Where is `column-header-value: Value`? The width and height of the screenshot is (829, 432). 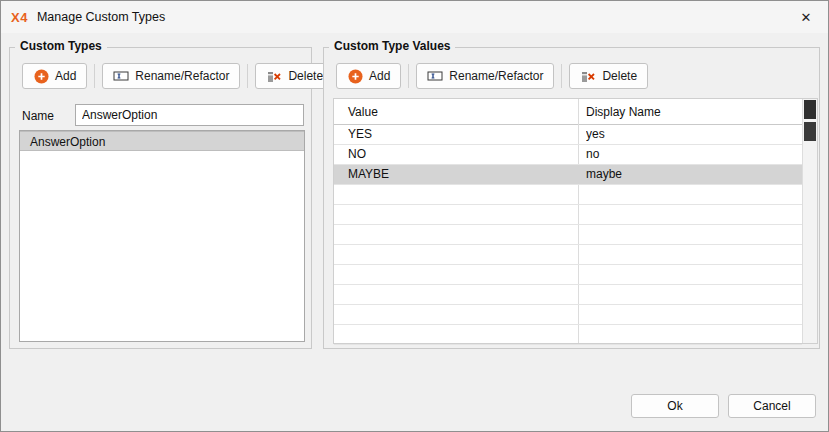
column-header-value: Value is located at coordinates (363, 112).